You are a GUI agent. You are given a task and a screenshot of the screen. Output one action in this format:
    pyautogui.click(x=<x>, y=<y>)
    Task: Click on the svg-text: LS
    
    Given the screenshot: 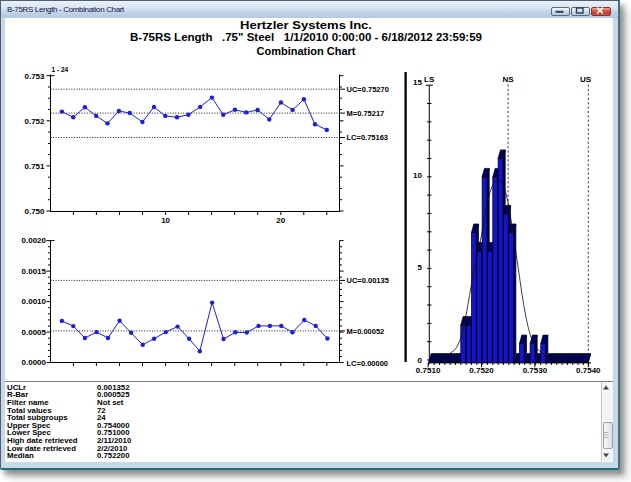 What is the action you would take?
    pyautogui.click(x=430, y=80)
    